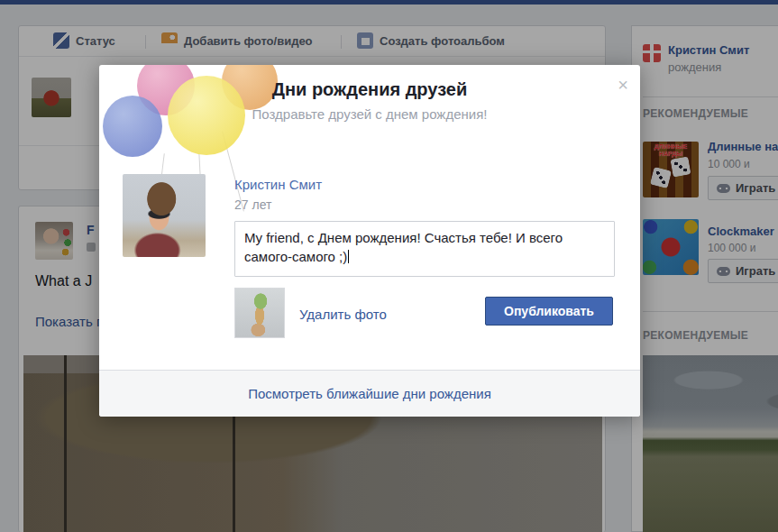  What do you see at coordinates (343, 314) in the screenshot?
I see `remove-photo-link: Удалить фото` at bounding box center [343, 314].